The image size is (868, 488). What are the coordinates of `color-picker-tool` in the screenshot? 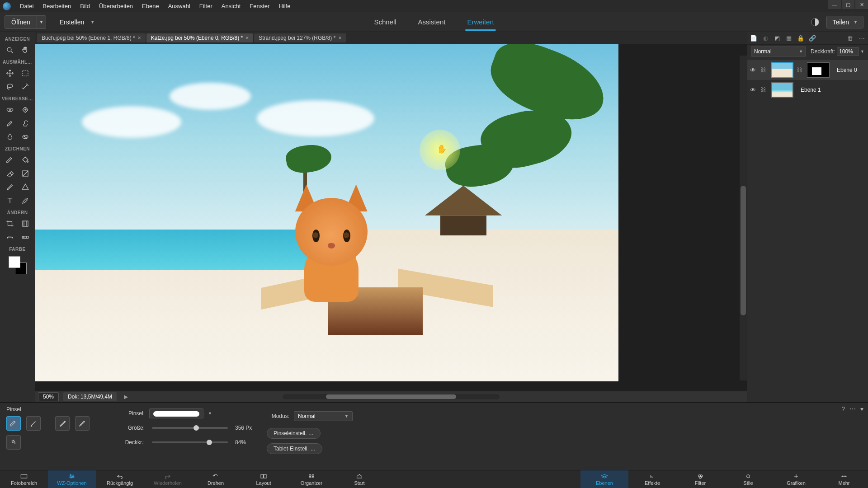 It's located at (25, 201).